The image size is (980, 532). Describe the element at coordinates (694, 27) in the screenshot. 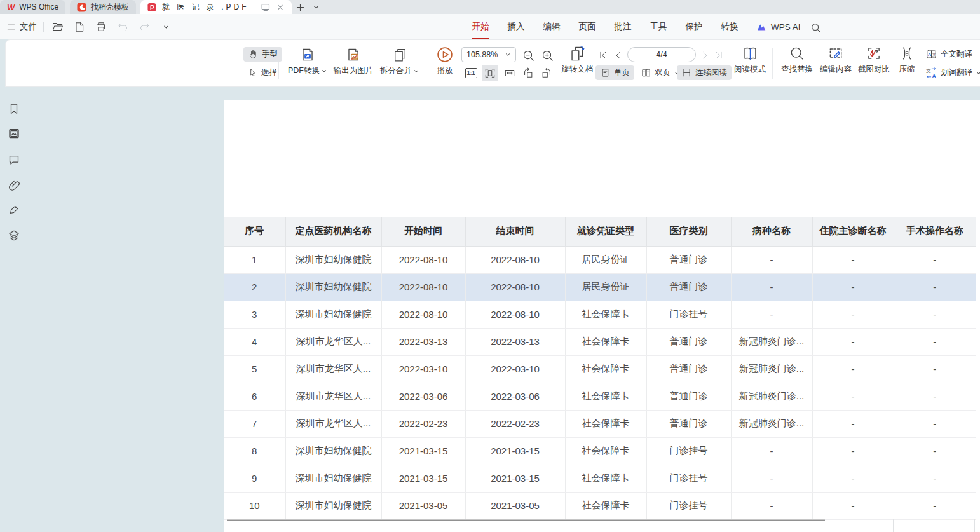

I see `menu-tab-protect: 保护` at that location.